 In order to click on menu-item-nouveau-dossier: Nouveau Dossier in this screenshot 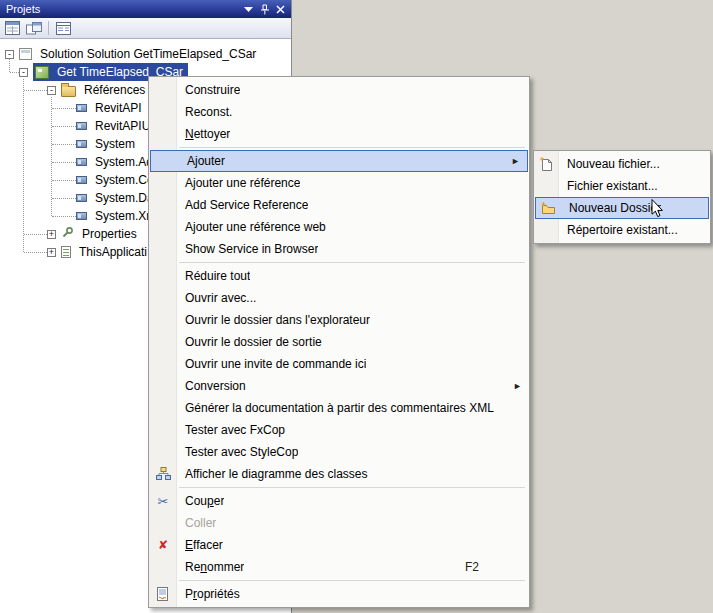, I will do `click(622, 208)`.